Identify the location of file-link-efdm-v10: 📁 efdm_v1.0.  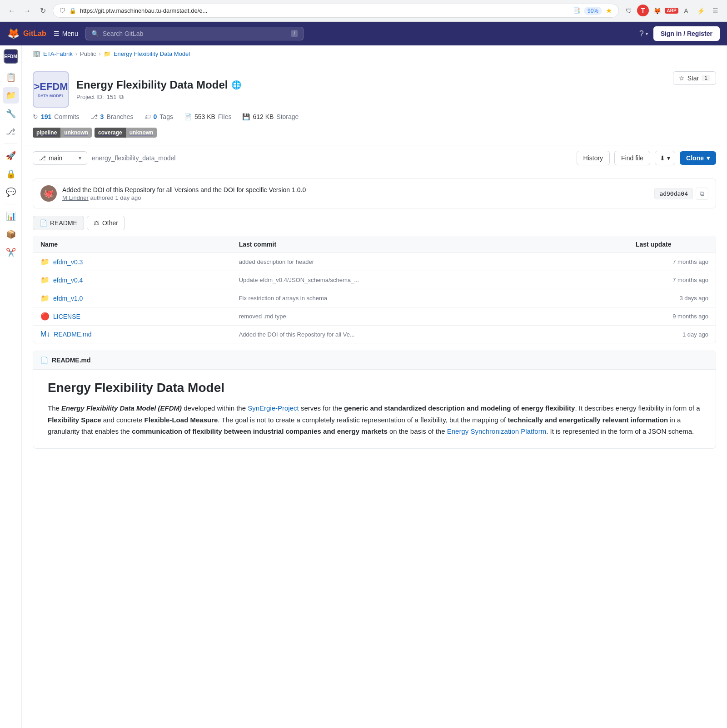
(140, 298).